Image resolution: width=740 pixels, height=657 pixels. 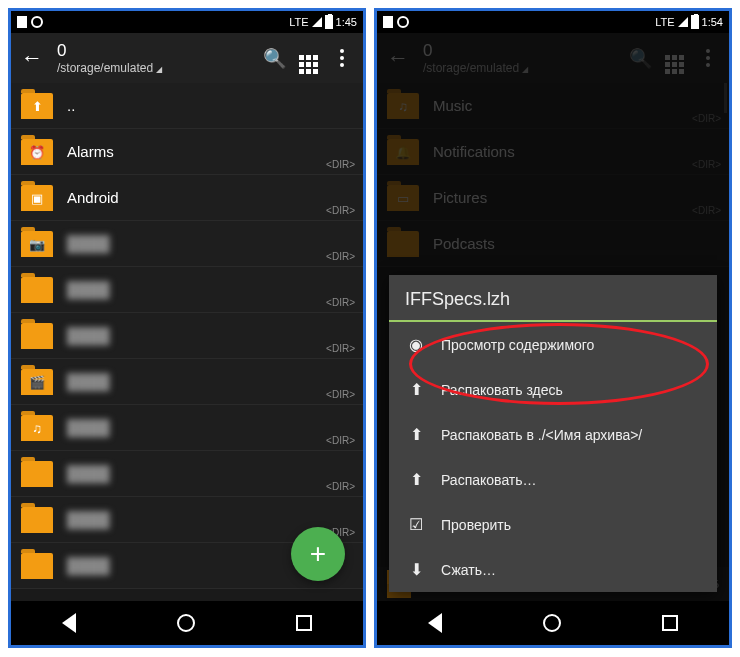 I want to click on status-bar: LTE 1:54, so click(x=553, y=22).